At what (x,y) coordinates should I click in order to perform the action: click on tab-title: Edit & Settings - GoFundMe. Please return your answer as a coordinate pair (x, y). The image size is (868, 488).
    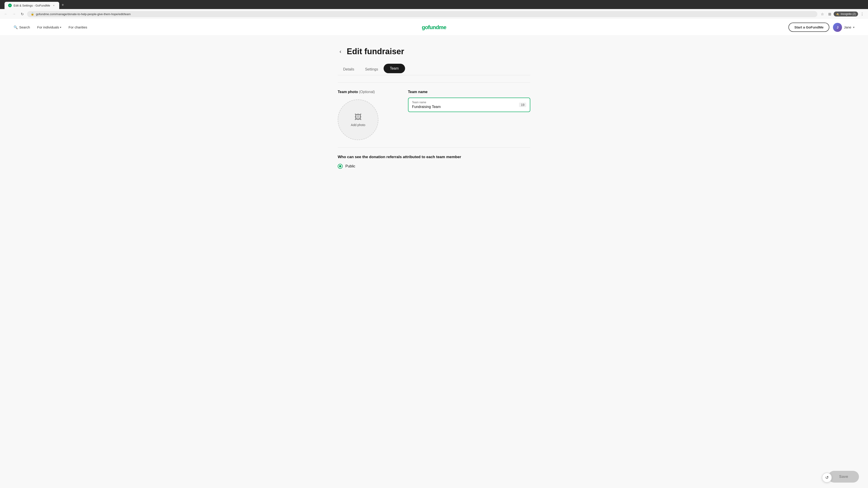
    Looking at the image, I should click on (32, 5).